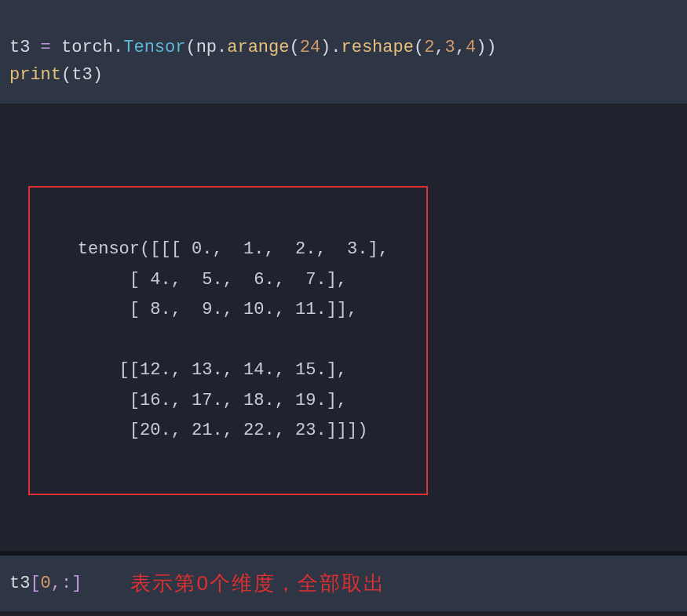  I want to click on code-line-1: t3 = torch.Tensor(np.arange(24).reshape(…, so click(253, 61).